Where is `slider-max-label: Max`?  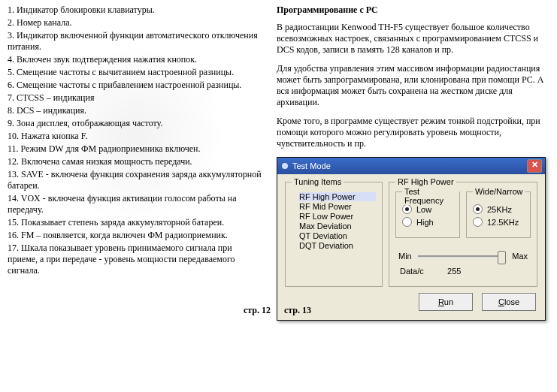 slider-max-label: Max is located at coordinates (520, 256).